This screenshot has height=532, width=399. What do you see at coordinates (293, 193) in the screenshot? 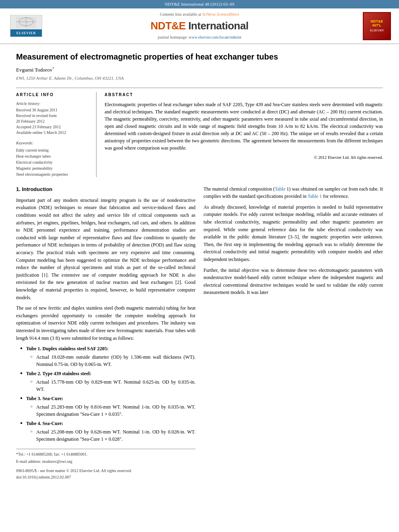
I see `body-right-para-1: The material chemical composition (Table…` at bounding box center [293, 193].